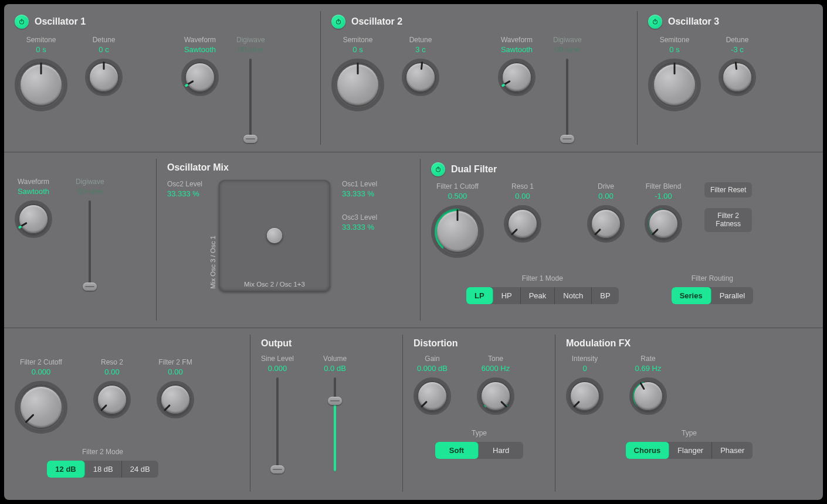 The height and width of the screenshot is (504, 827). I want to click on dist-tone-label: Tone, so click(496, 359).